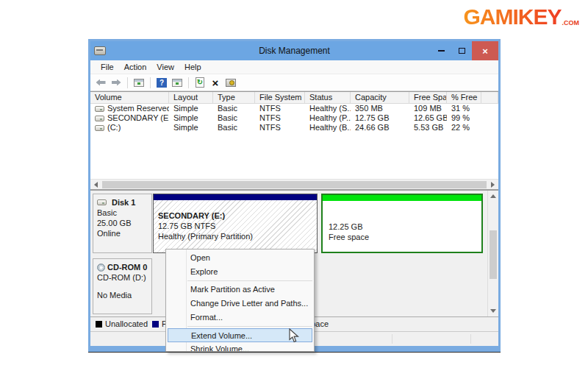 This screenshot has height=368, width=588. I want to click on primary-partition-swatch-icon, so click(156, 324).